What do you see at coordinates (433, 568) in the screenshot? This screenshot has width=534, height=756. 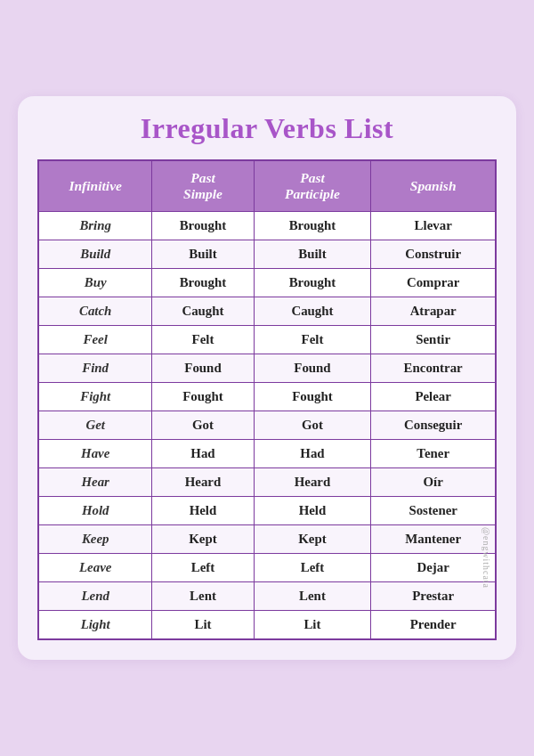 I see `table-cell: Dejar` at bounding box center [433, 568].